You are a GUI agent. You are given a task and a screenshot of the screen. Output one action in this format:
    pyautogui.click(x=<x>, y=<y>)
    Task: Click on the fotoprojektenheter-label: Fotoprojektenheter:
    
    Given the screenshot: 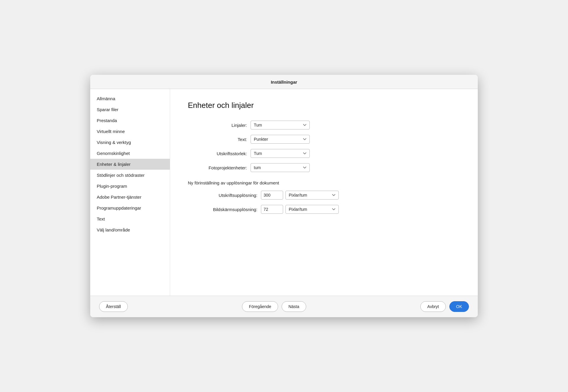 What is the action you would take?
    pyautogui.click(x=217, y=168)
    